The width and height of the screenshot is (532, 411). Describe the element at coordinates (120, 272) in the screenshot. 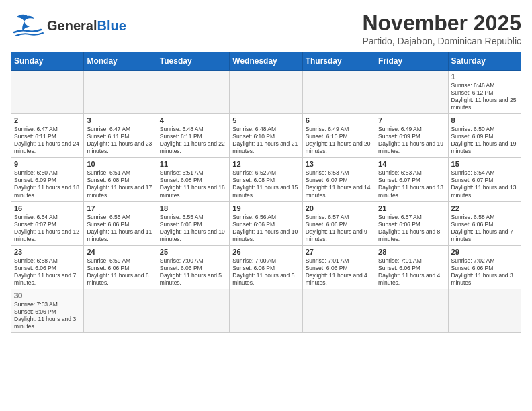

I see `day-info: Sunrise: 6:59 AMSunset: 6:06 PMDaylight:…` at that location.